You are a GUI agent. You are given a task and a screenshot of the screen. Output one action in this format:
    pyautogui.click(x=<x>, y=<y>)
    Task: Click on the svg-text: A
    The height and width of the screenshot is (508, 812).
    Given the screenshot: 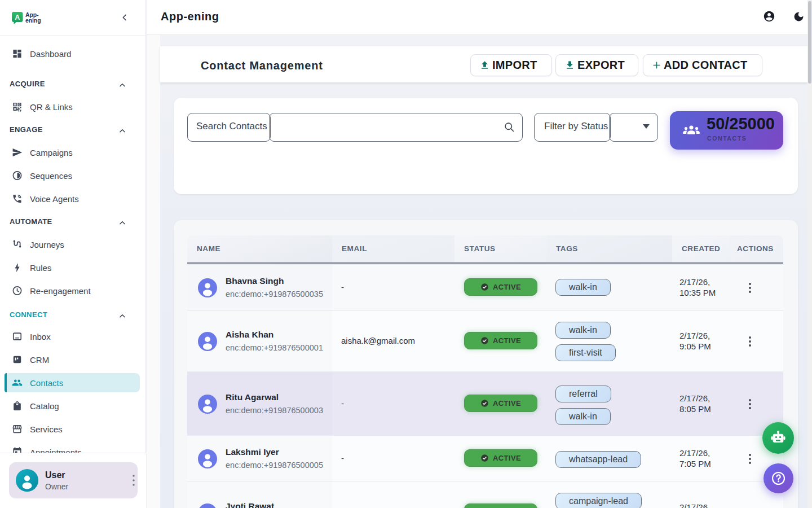 What is the action you would take?
    pyautogui.click(x=17, y=17)
    